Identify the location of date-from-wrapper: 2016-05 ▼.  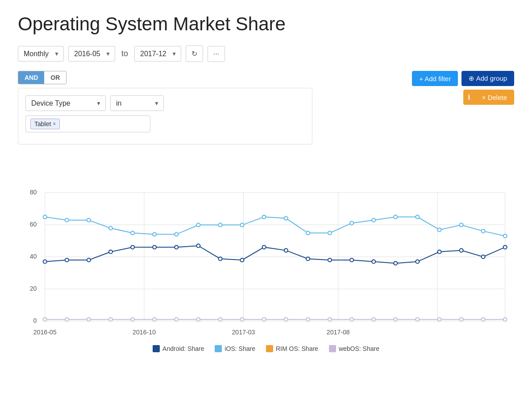
(92, 54).